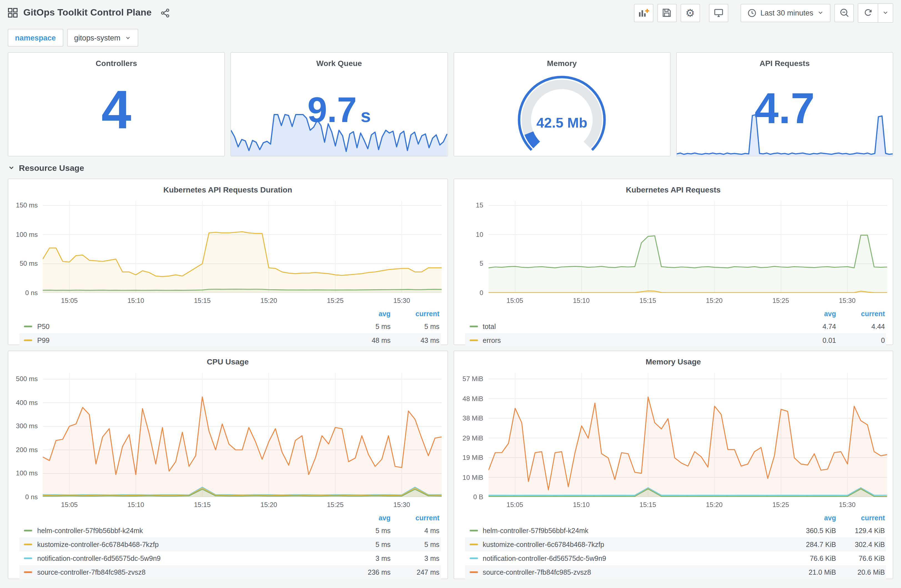 This screenshot has height=588, width=901. I want to click on panel-title: Work Queue, so click(339, 63).